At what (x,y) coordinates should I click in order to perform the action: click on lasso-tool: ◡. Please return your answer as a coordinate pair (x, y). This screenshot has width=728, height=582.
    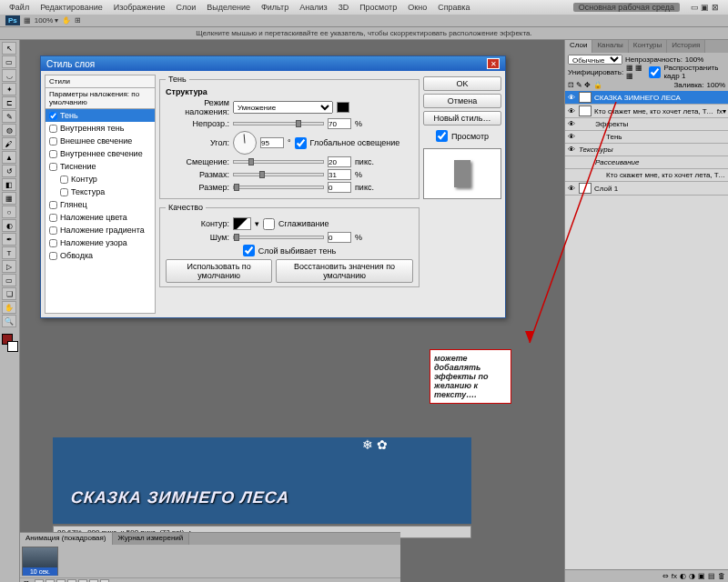
    Looking at the image, I should click on (9, 75).